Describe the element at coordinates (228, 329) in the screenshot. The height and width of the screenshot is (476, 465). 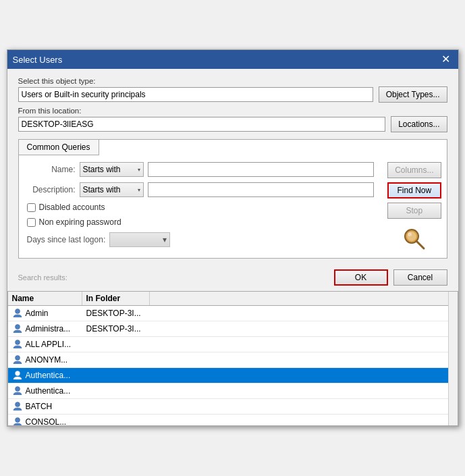
I see `table-row: Administra...DESKTOP-3I...` at that location.